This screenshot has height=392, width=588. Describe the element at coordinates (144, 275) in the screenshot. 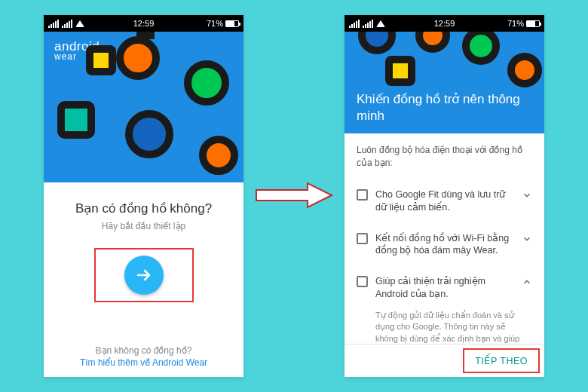

I see `highlight-box` at that location.